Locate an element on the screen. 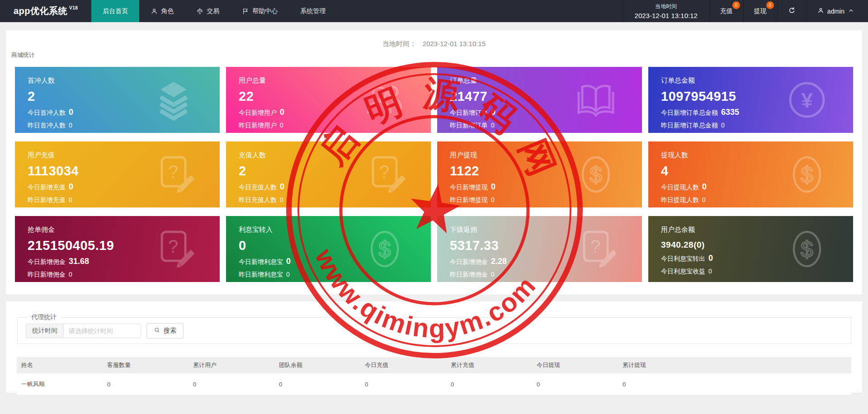 The height and width of the screenshot is (414, 868). stat-card: 用户总量22今日新增用户0昨日新增用户0 is located at coordinates (328, 100).